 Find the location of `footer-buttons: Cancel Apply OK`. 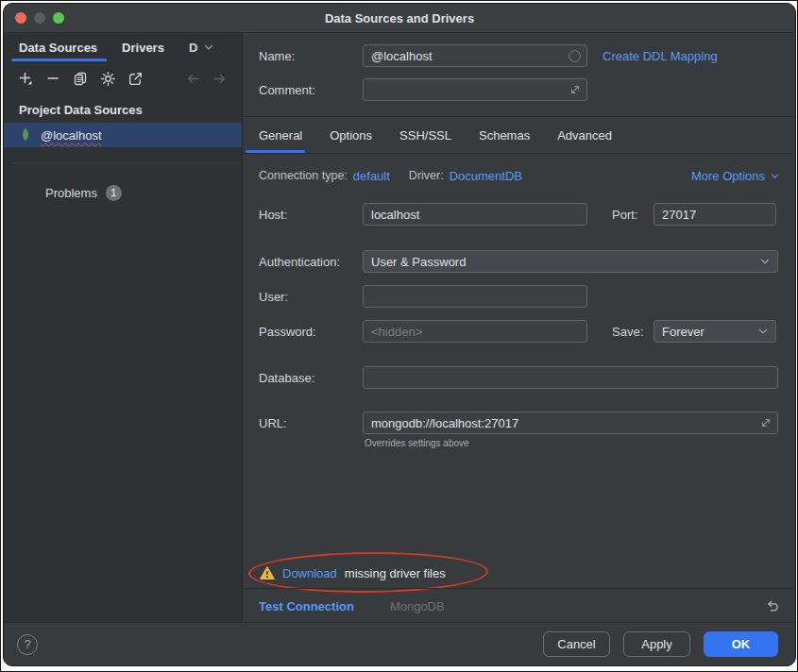

footer-buttons: Cancel Apply OK is located at coordinates (661, 644).